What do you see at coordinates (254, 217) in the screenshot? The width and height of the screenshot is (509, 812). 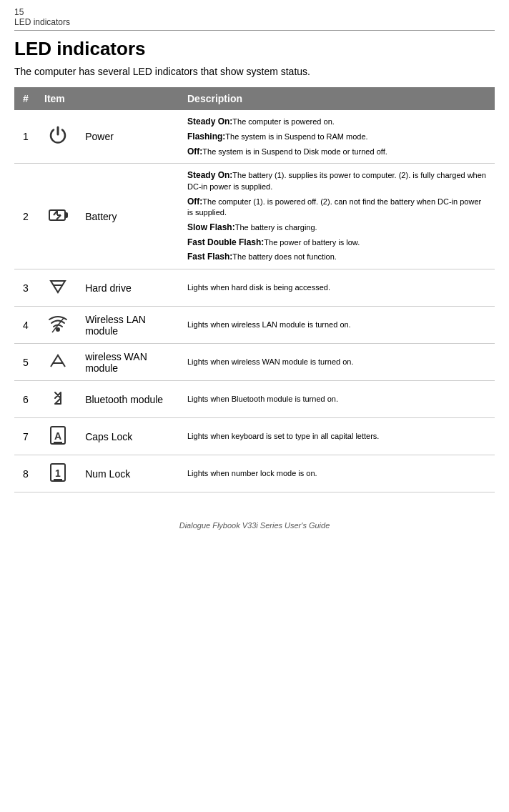 I see `table-row: 2 BatterySteady On:The battery (1). supp…` at bounding box center [254, 217].